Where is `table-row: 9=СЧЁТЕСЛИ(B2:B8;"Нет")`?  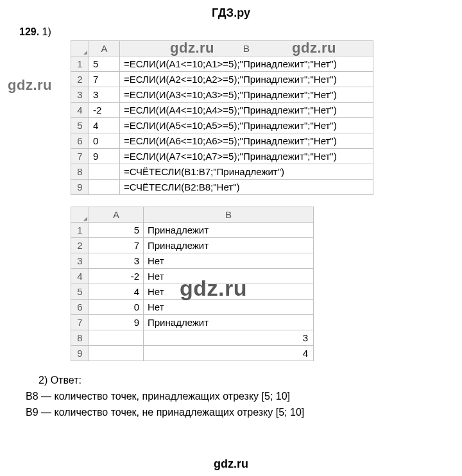
table-row: 9=СЧЁТЕСЛИ(B2:B8;"Нет") is located at coordinates (222, 187).